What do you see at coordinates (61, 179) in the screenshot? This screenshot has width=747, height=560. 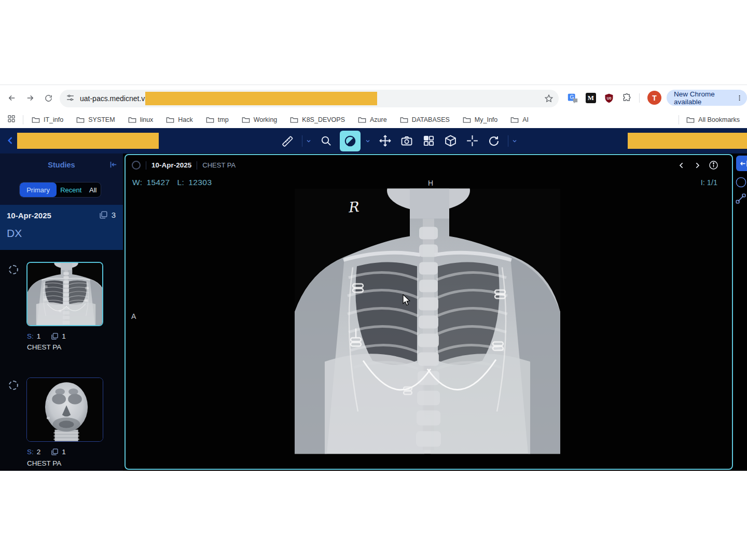 I see `studies-panel-header: Studies Primary Recent All` at bounding box center [61, 179].